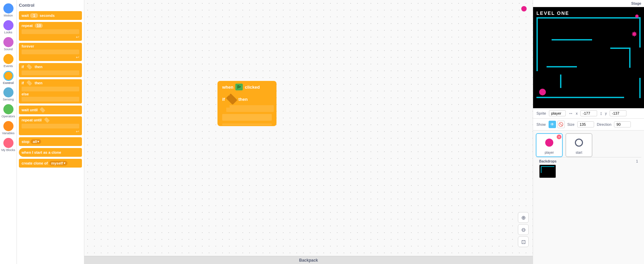 This screenshot has height=264, width=644. Describe the element at coordinates (51, 91) in the screenshot. I see `if-else-block: if then else` at that location.